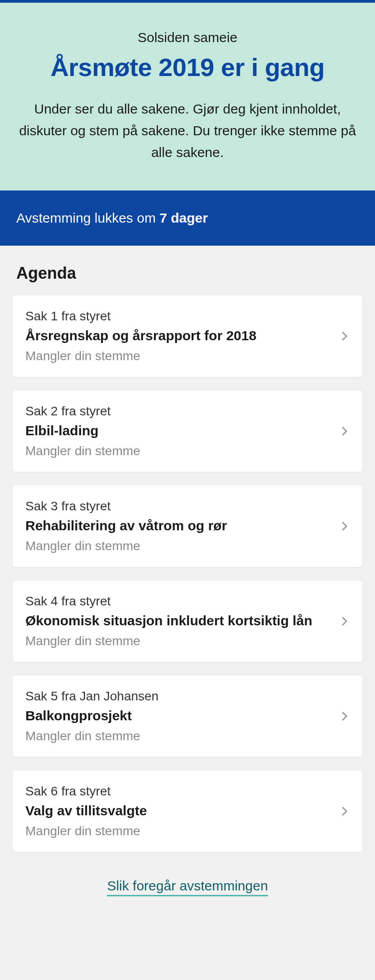  Describe the element at coordinates (112, 218) in the screenshot. I see `voting-countdown-text: Avstemming lukkes om 7 dager` at that location.